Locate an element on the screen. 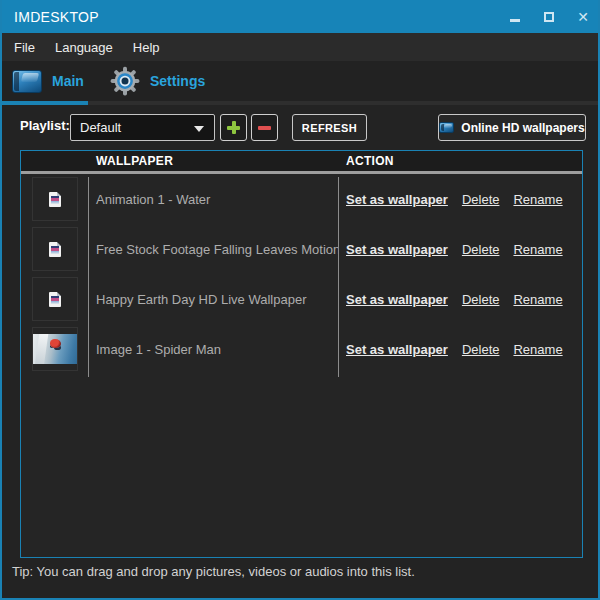  wallpaper-name: Happy Earth Day HD Live Wallpaper is located at coordinates (202, 300).